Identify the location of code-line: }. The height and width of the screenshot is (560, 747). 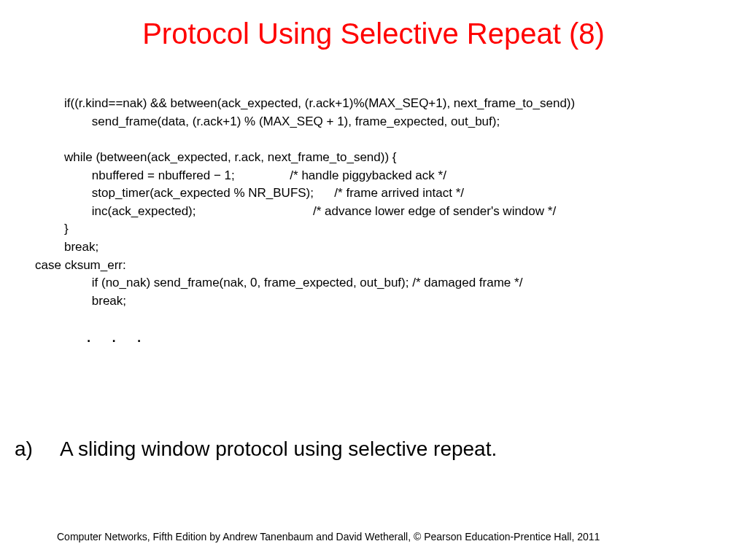
(66, 229).